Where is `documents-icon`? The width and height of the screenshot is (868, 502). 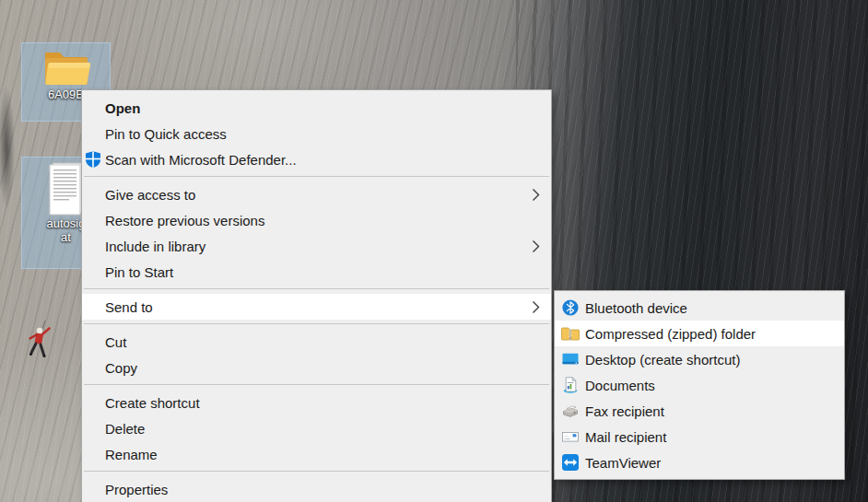 documents-icon is located at coordinates (570, 385).